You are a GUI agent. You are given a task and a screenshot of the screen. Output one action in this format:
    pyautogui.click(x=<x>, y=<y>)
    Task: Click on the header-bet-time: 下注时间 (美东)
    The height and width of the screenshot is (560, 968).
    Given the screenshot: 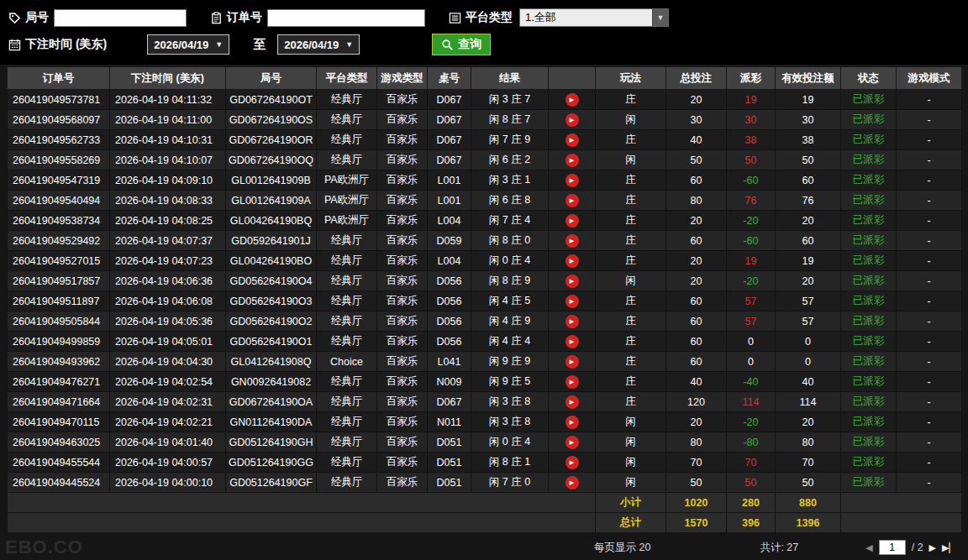 What is the action you would take?
    pyautogui.click(x=168, y=79)
    